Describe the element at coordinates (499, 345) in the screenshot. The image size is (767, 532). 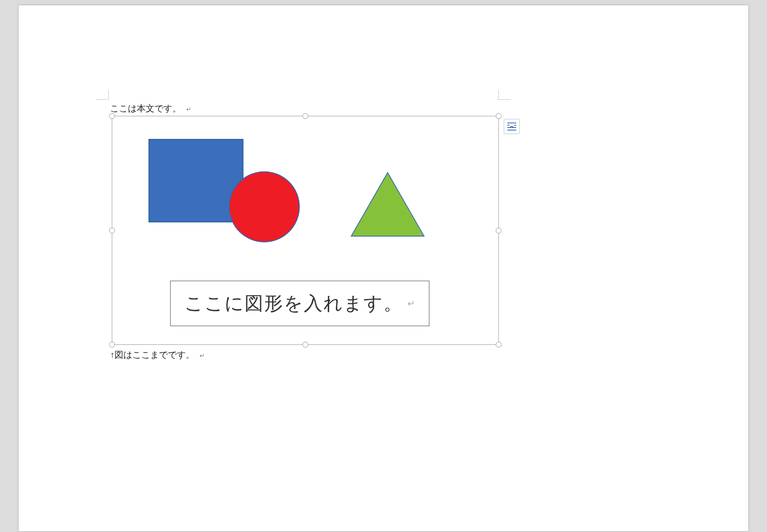
I see `selection-handle-bottom-right` at that location.